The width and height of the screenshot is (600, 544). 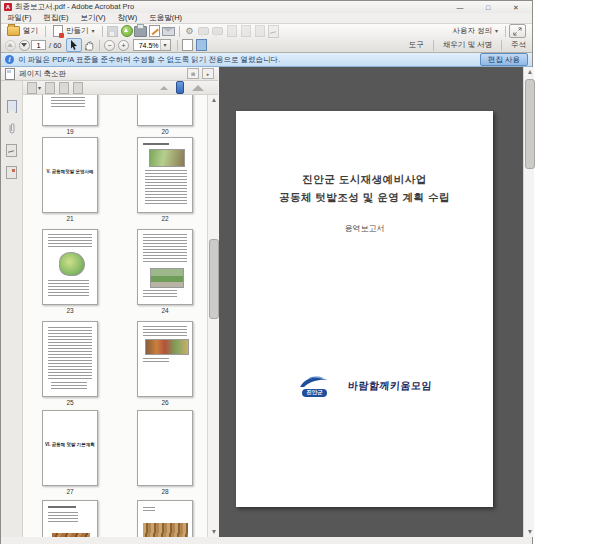 What do you see at coordinates (166, 45) in the screenshot?
I see `chevron-down-icon: ▾` at bounding box center [166, 45].